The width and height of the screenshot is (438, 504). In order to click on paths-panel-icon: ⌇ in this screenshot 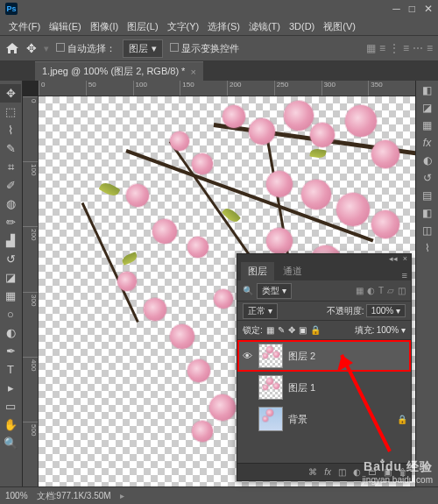, I will do `click(427, 248)`.